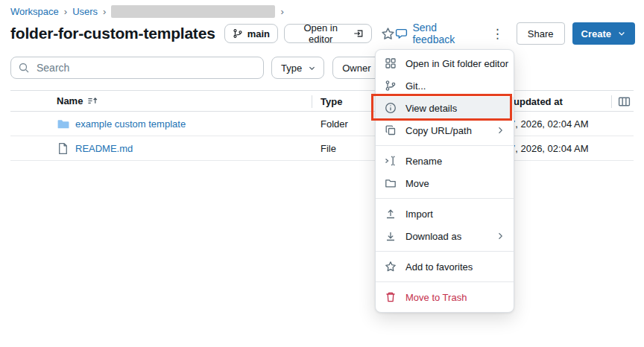 This screenshot has width=644, height=347. Describe the element at coordinates (496, 34) in the screenshot. I see `kebab-menu-button: ⋮` at that location.